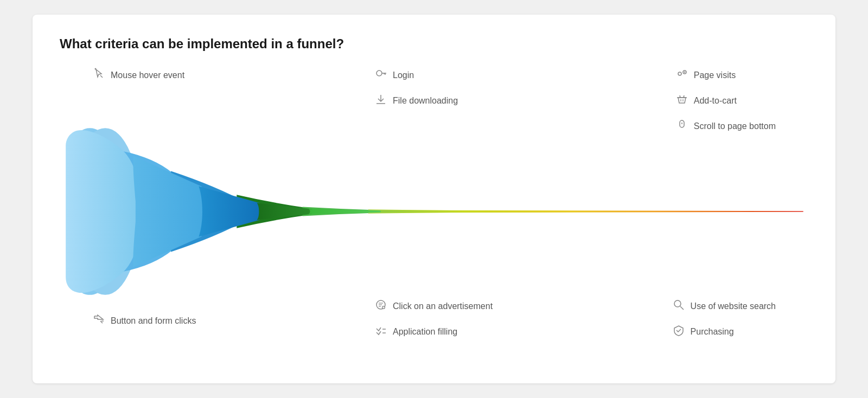 The width and height of the screenshot is (868, 398). Describe the element at coordinates (715, 101) in the screenshot. I see `add-to-cart-label: Add-to-cart` at that location.